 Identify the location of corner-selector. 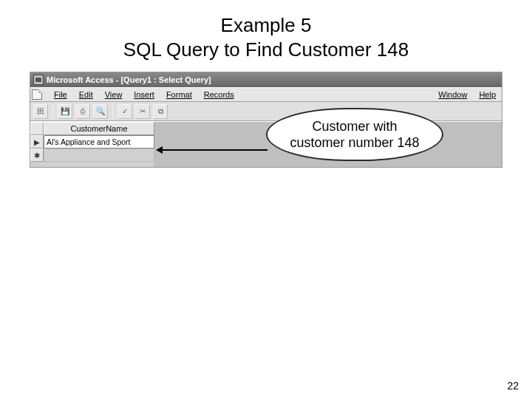
(37, 129).